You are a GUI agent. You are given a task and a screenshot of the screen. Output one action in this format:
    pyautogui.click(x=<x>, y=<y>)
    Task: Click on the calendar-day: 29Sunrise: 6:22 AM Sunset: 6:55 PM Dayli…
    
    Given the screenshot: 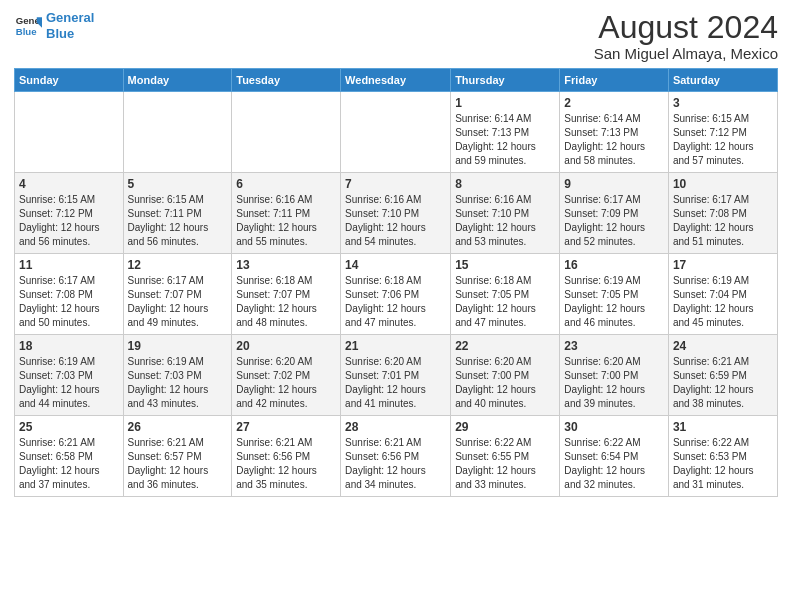 What is the action you would take?
    pyautogui.click(x=506, y=456)
    